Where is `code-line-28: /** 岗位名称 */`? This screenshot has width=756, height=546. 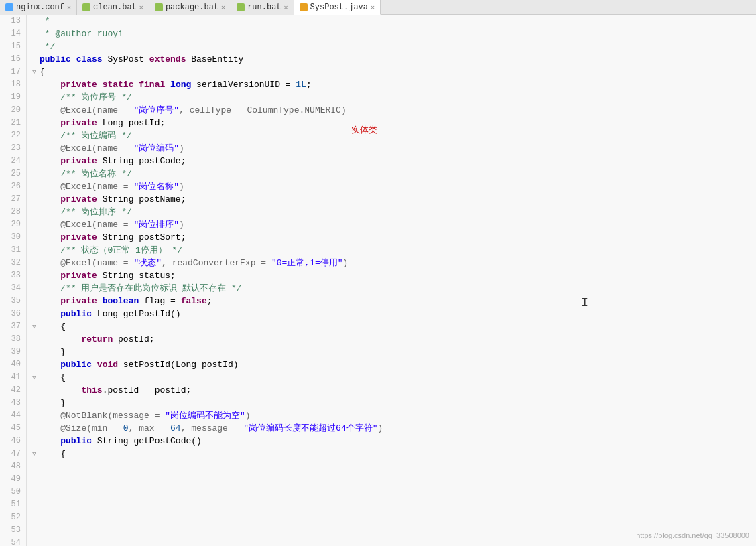
code-line-28: /** 岗位名称 */ is located at coordinates (393, 174).